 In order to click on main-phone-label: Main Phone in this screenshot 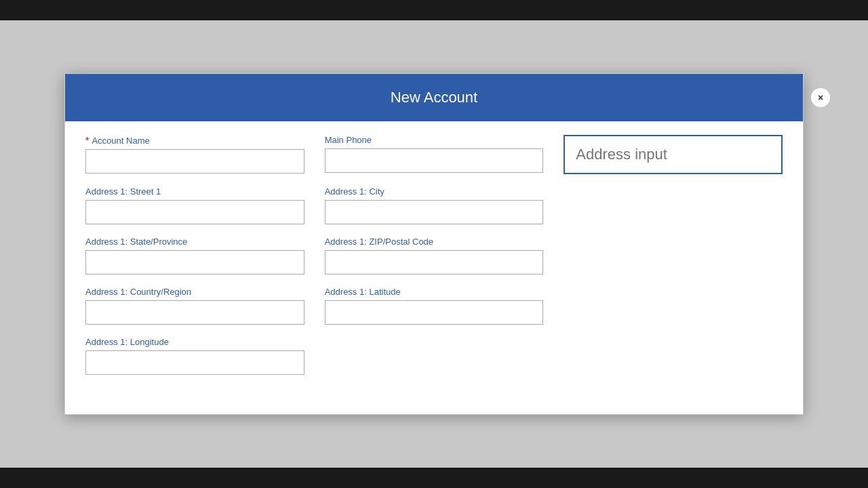, I will do `click(434, 140)`.